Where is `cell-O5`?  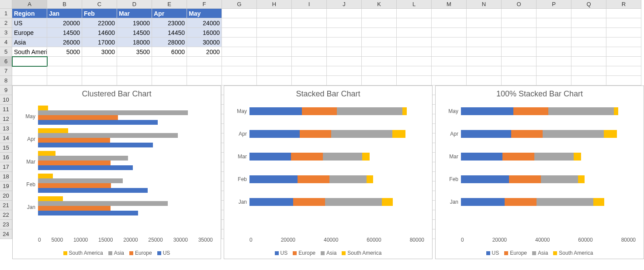
cell-O5 is located at coordinates (519, 52).